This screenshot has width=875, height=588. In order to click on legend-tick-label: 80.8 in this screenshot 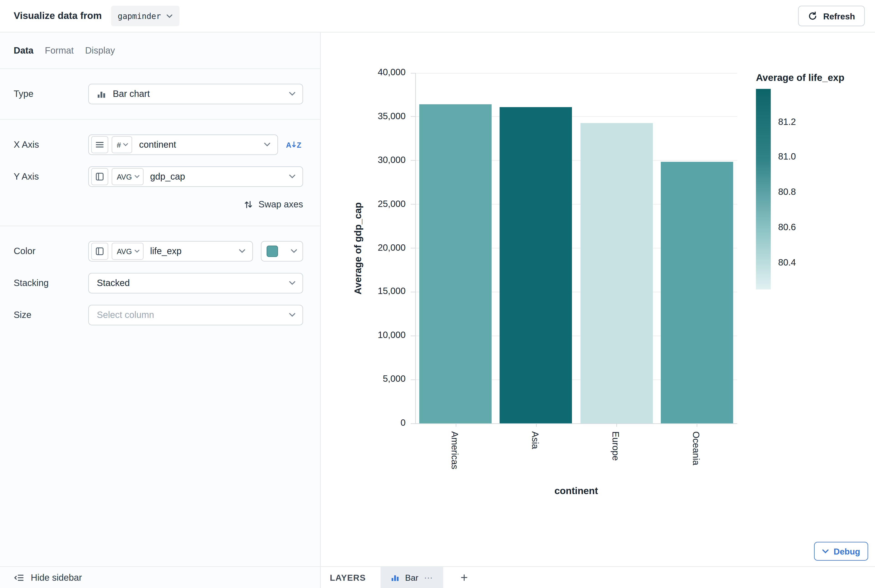, I will do `click(787, 192)`.